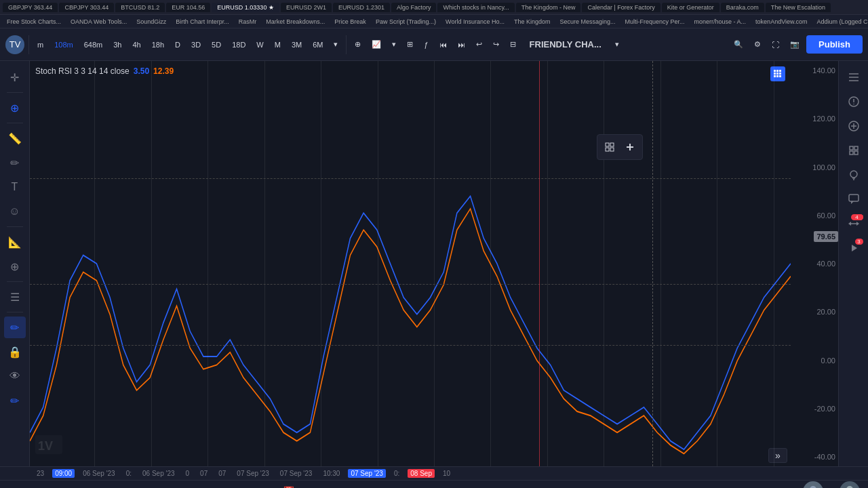 This screenshot has height=488, width=868. I want to click on bookmark-10: The Kingdom, so click(532, 22).